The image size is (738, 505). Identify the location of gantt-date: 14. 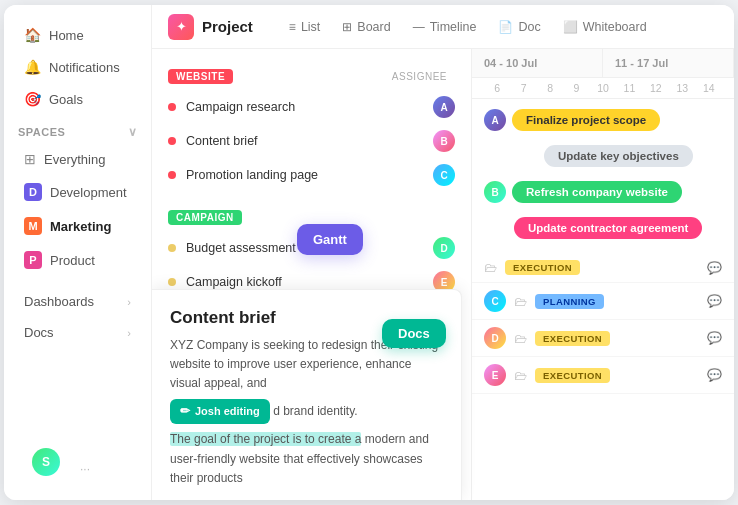
(709, 88).